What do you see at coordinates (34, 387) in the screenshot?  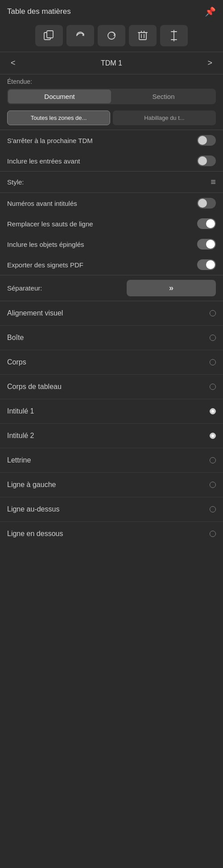 I see `list-item-label-corps-tableau: Corps de tableau` at bounding box center [34, 387].